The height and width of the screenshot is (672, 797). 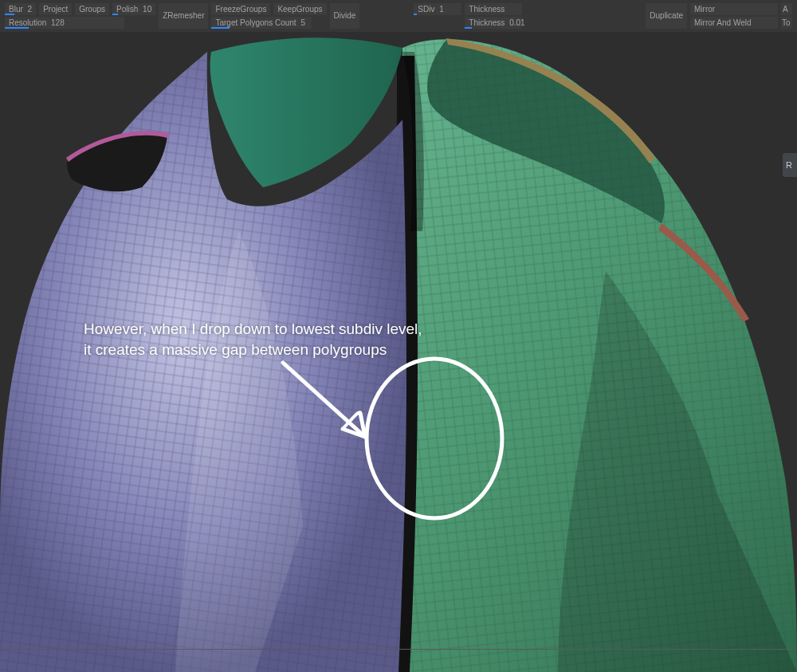 What do you see at coordinates (241, 10) in the screenshot?
I see `freezegroups-button: FreezeGroups` at bounding box center [241, 10].